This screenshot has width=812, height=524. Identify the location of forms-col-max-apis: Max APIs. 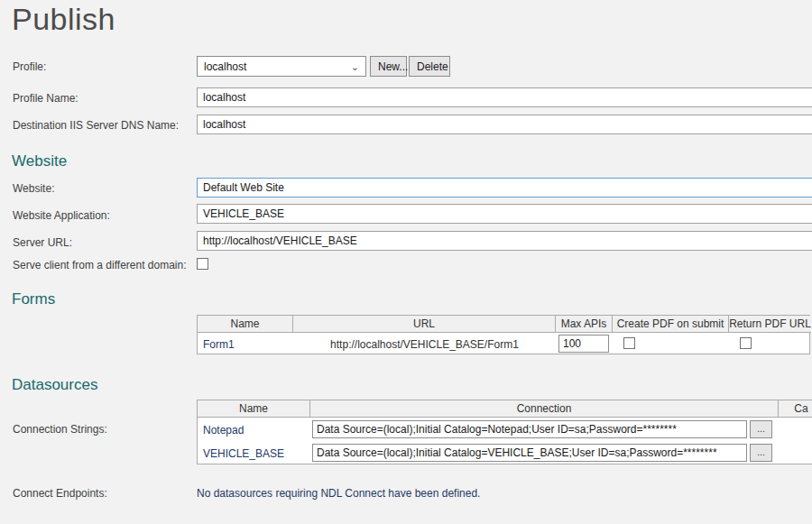
(585, 325).